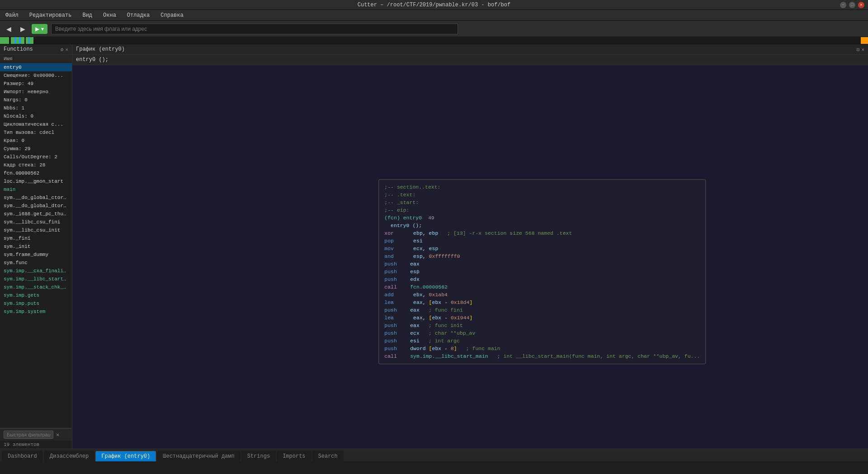 The height and width of the screenshot is (474, 868). What do you see at coordinates (36, 246) in the screenshot?
I see `sidebar-item-init: sym._init` at bounding box center [36, 246].